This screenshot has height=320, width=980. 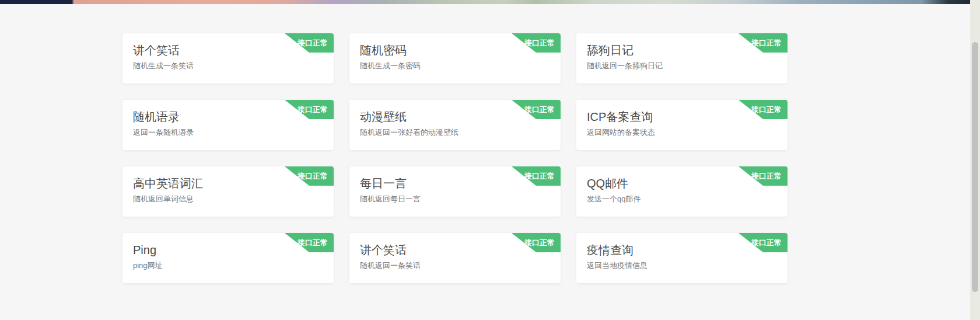 I want to click on api-card-description: 随机返回一条舔狗日记, so click(x=687, y=66).